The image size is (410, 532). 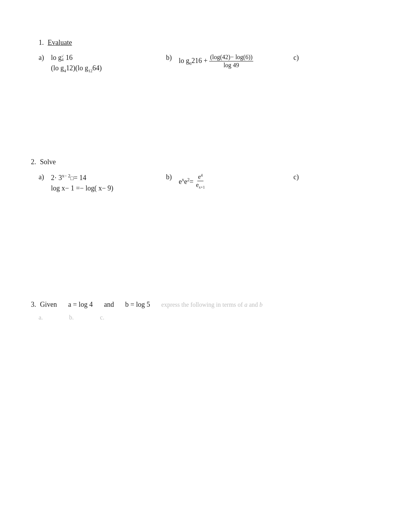 I want to click on section-3-sub-problems: a. b. c., so click(x=205, y=318).